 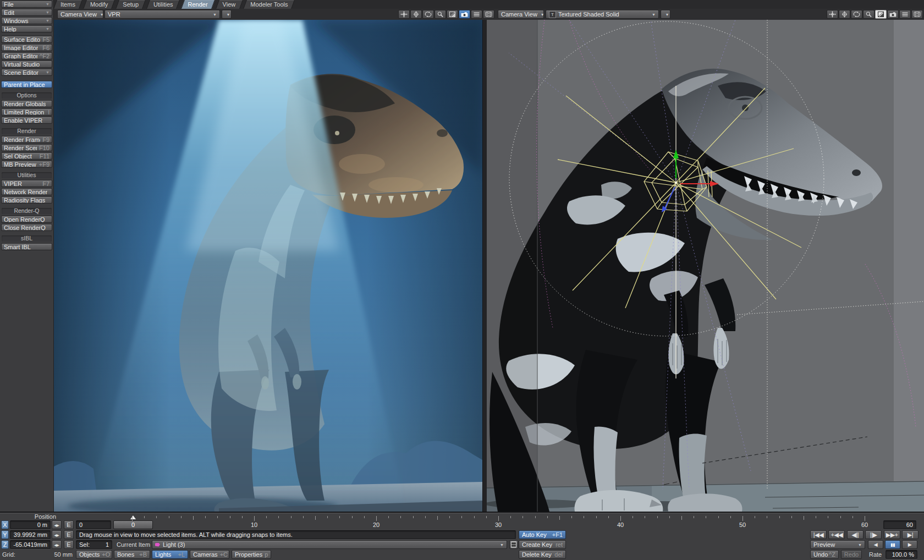 What do you see at coordinates (329, 545) in the screenshot?
I see `current-item-dropdown: Light (3) ▼` at bounding box center [329, 545].